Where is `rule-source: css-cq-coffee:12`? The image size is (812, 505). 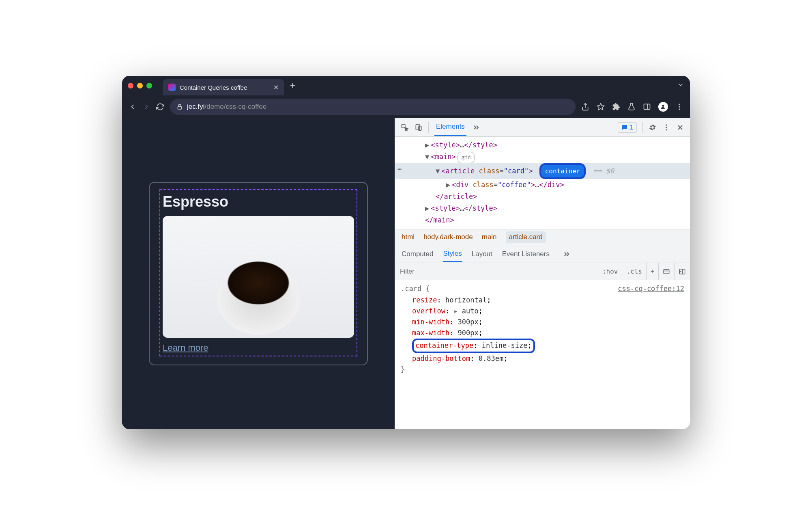 rule-source: css-cq-coffee:12 is located at coordinates (651, 289).